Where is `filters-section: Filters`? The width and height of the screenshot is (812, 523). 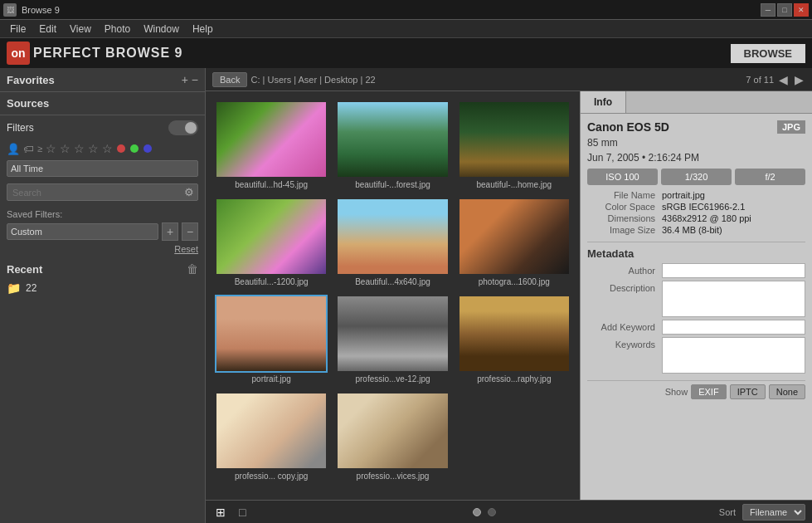
filters-section: Filters is located at coordinates (103, 128).